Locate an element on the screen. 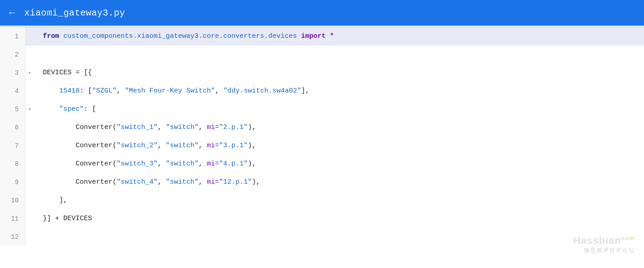 The width and height of the screenshot is (644, 268). line-number: 11 is located at coordinates (13, 219).